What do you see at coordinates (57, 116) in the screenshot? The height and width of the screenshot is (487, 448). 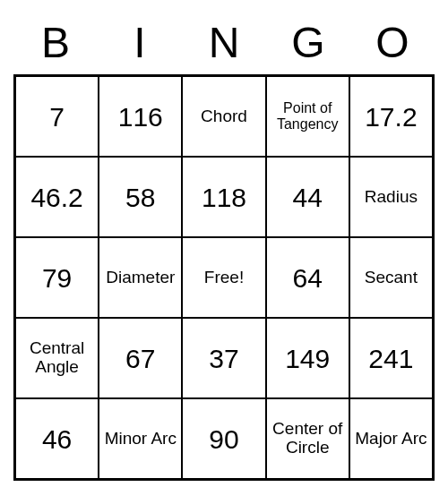 I see `bingo-cell: 7` at bounding box center [57, 116].